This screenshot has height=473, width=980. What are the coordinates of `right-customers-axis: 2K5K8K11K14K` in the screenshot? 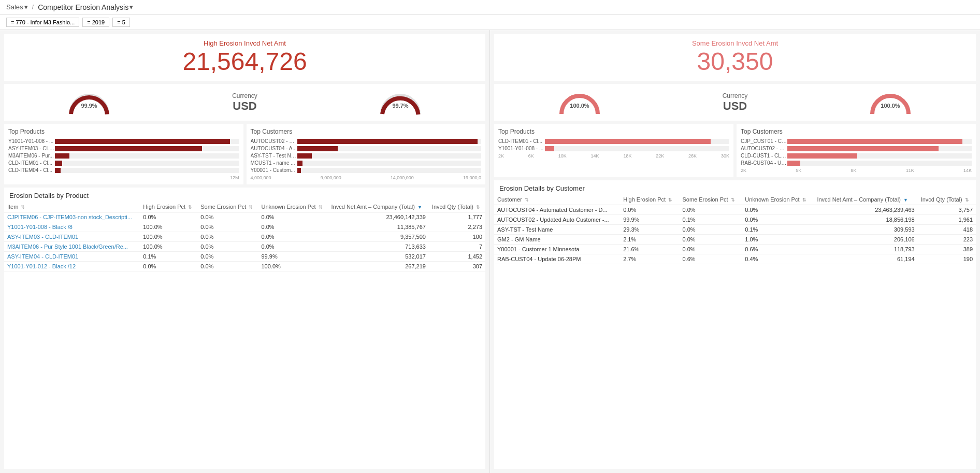 It's located at (856, 170).